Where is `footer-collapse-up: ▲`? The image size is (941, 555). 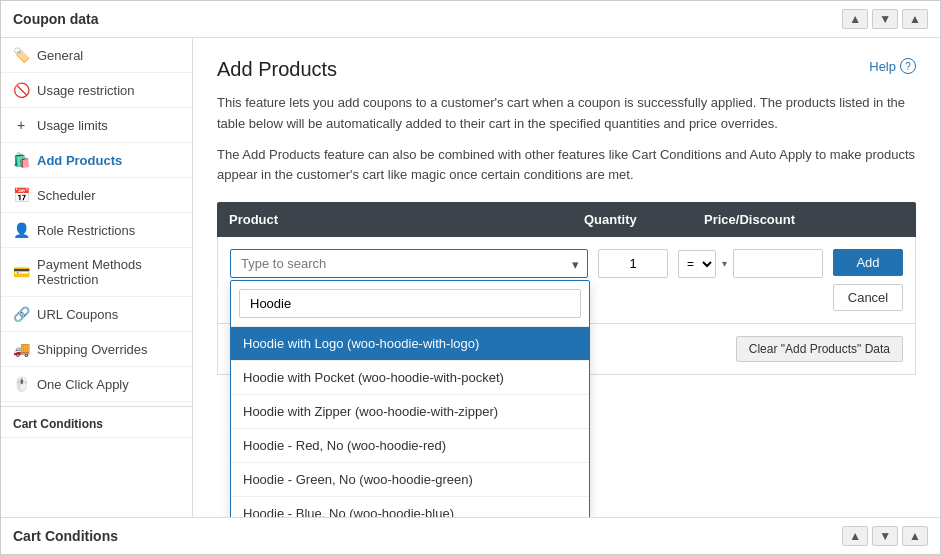
footer-collapse-up: ▲ is located at coordinates (855, 536).